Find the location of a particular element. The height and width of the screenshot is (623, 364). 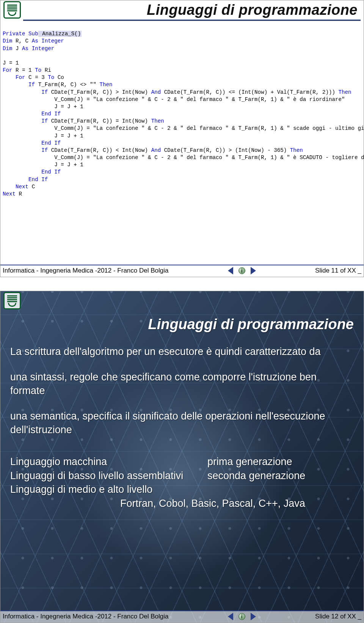

list-right: seconda generazione is located at coordinates (256, 476).